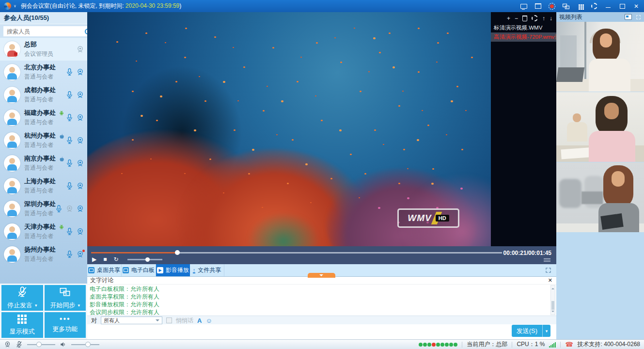 The height and width of the screenshot is (349, 644). I want to click on fullscreen-icon, so click(549, 270).